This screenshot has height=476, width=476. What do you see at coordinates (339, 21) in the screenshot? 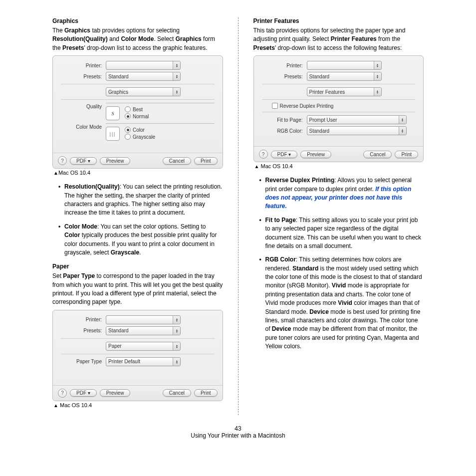
I see `printer-features-heading: Printer Features` at bounding box center [339, 21].